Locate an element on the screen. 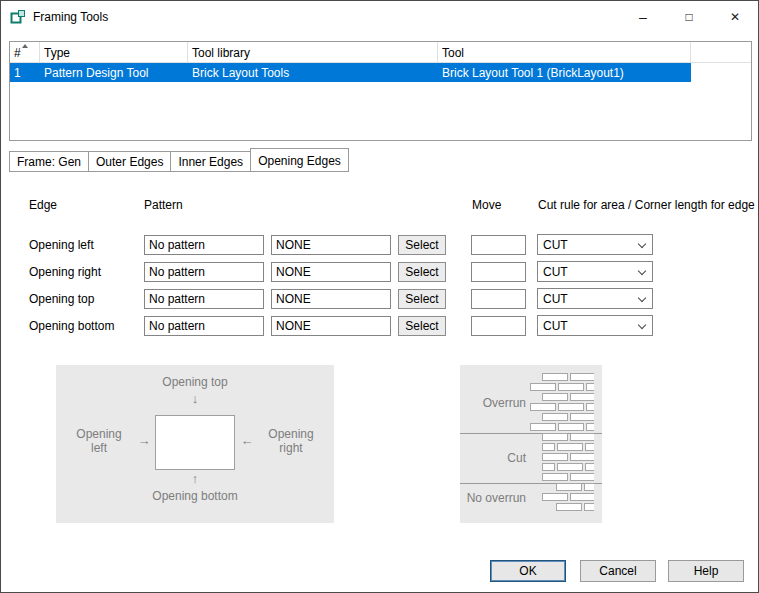  column-header-number: # is located at coordinates (25, 52).